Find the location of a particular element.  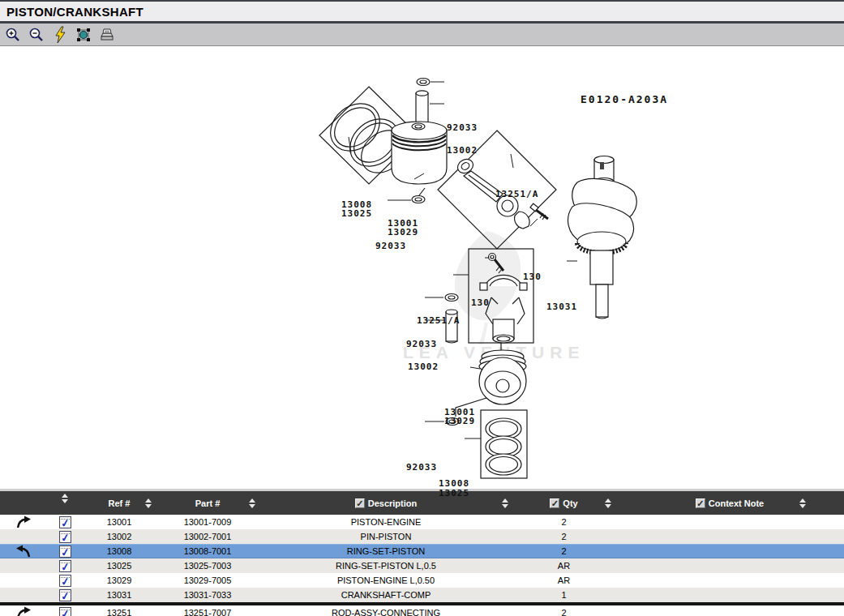

redo-arrow-icon is located at coordinates (24, 522).